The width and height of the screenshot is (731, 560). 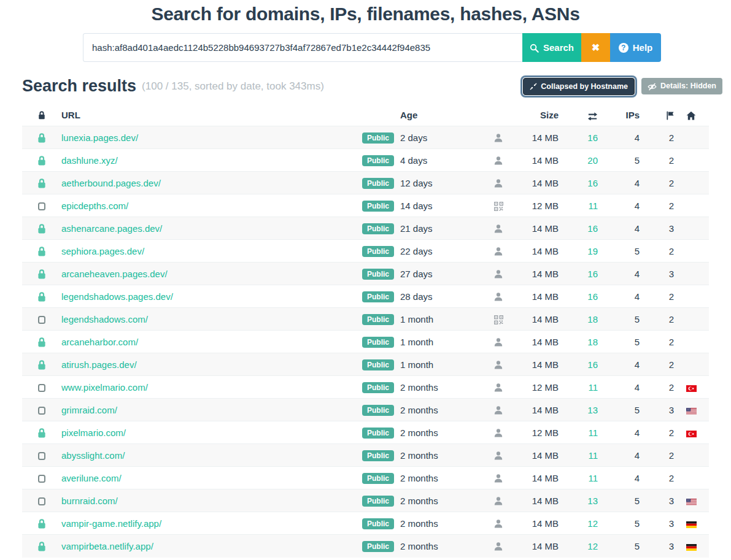 What do you see at coordinates (104, 319) in the screenshot?
I see `url-link: legendshadows.com/` at bounding box center [104, 319].